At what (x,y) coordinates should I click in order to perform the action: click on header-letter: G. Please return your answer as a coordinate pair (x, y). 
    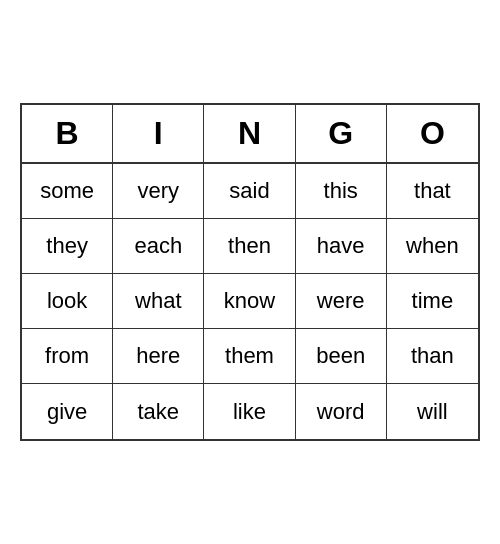
    Looking at the image, I should click on (342, 134).